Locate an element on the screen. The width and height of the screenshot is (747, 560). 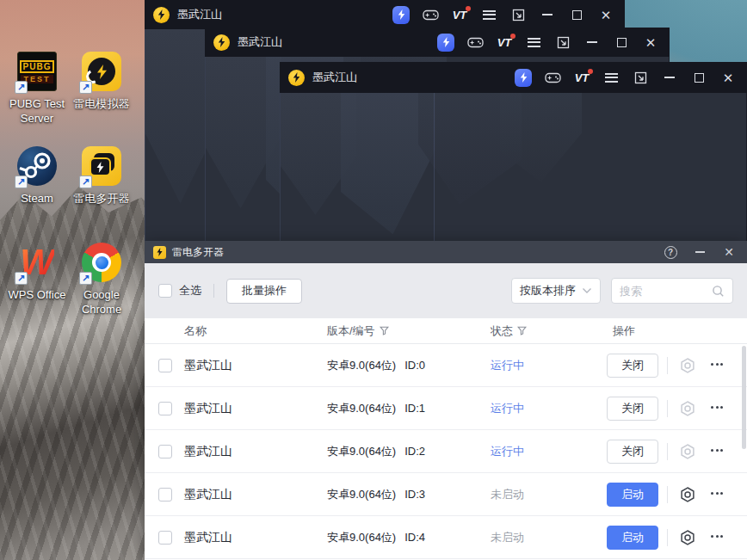
desktop-icon-ldplayer: ↗ 雷电模拟器 is located at coordinates (102, 81).